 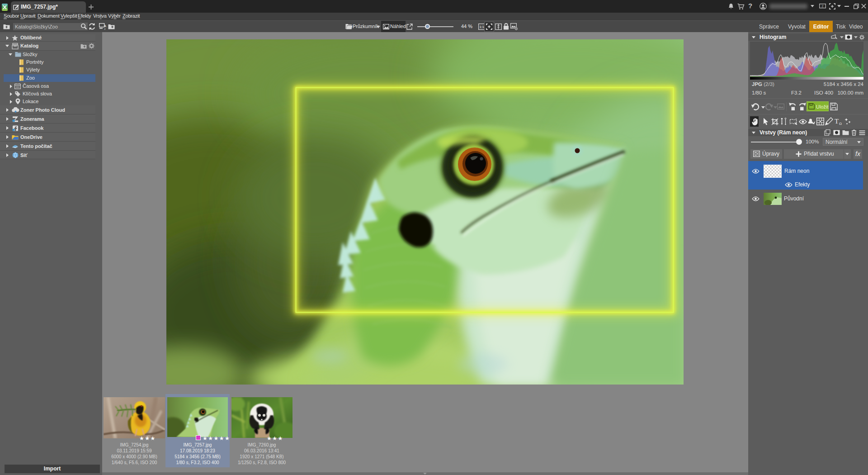 I want to click on svg-text: 2, so click(x=823, y=6).